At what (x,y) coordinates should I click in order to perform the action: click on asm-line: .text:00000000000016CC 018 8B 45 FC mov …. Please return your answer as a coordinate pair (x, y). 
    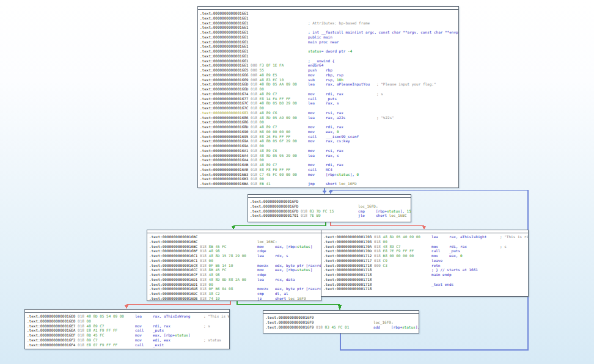
    Looking at the image, I should click on (235, 270).